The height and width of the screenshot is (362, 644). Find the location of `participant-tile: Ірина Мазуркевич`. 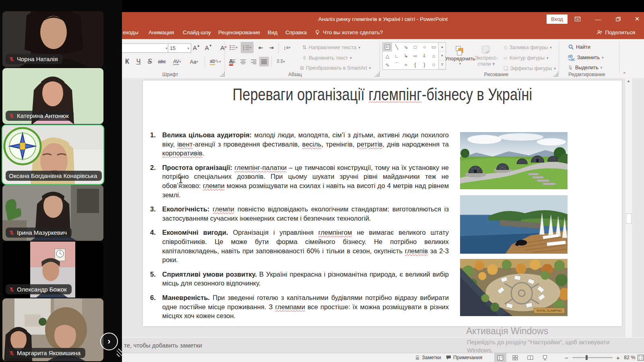

participant-tile: Ірина Мазуркевич is located at coordinates (53, 213).